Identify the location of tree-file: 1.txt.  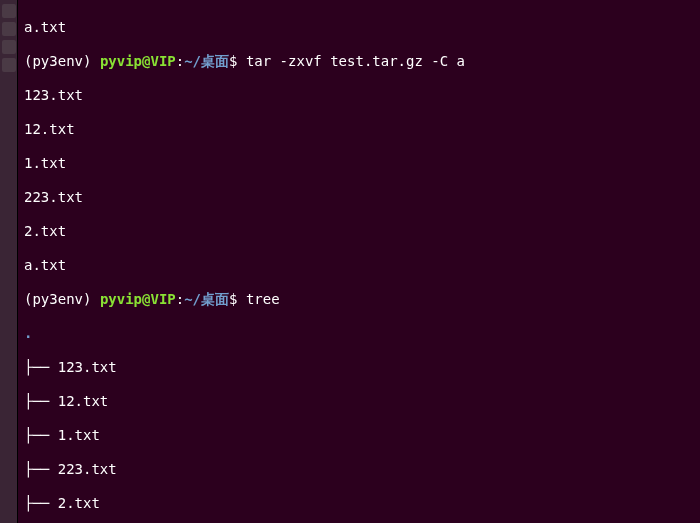
(79, 435).